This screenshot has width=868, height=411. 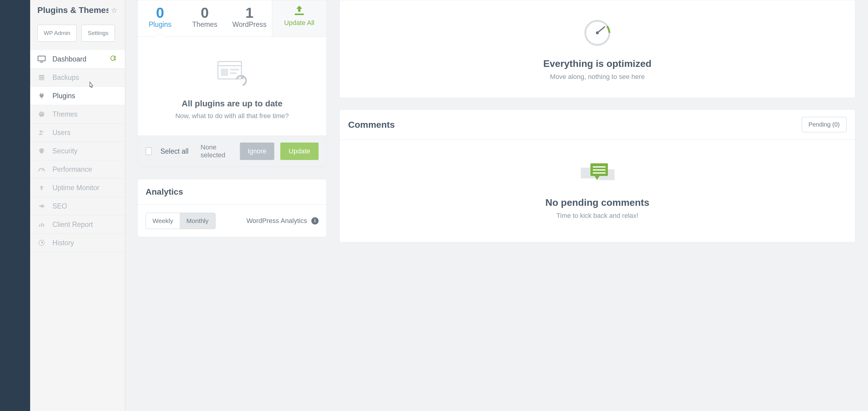 What do you see at coordinates (175, 152) in the screenshot?
I see `select-all-label: Select all` at bounding box center [175, 152].